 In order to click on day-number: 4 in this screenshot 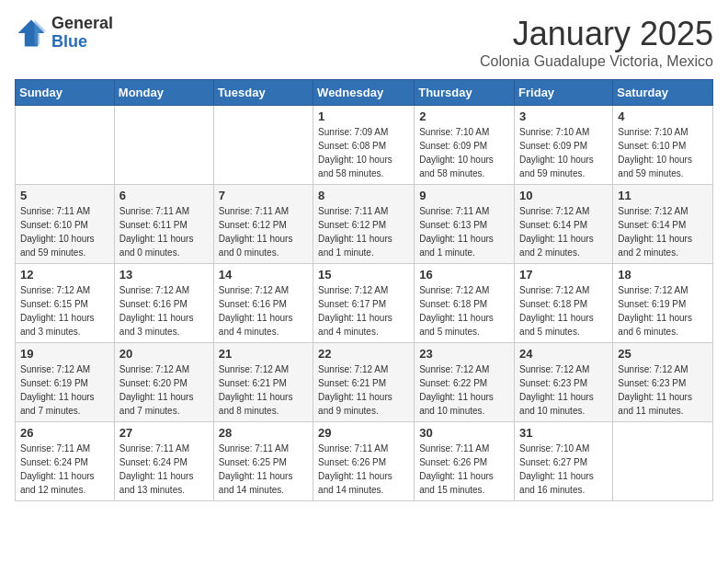, I will do `click(663, 116)`.